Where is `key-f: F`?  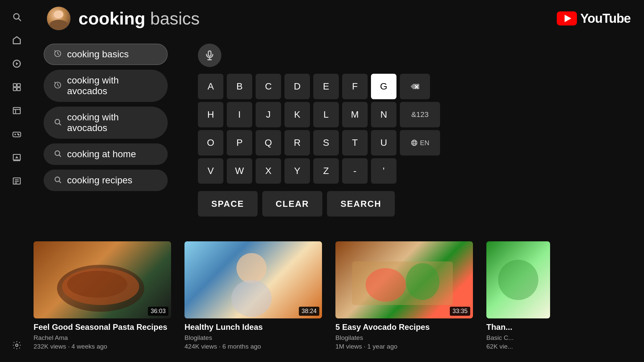 key-f: F is located at coordinates (355, 86).